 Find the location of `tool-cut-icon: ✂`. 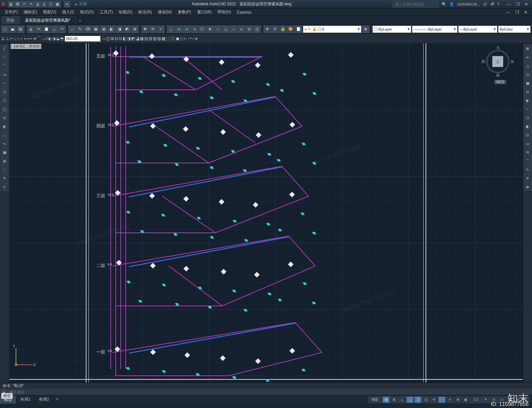

tool-cut-icon: ✂ is located at coordinates (39, 29).